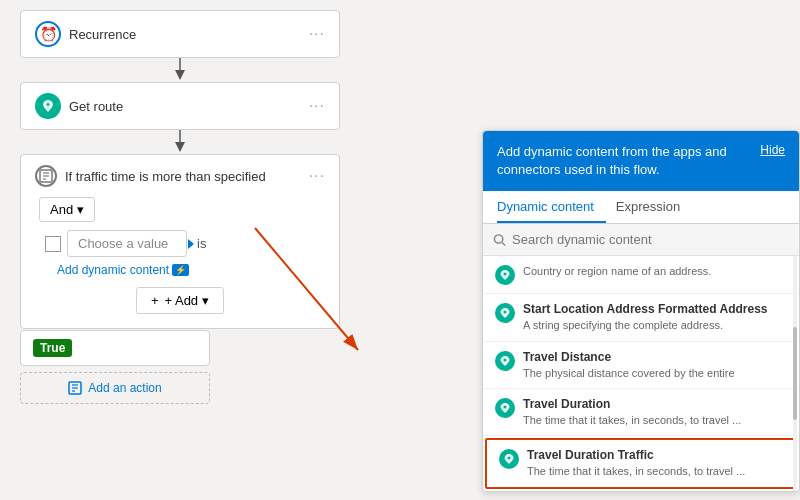 The width and height of the screenshot is (800, 500). Describe the element at coordinates (655, 325) in the screenshot. I see `item-start-desc: A string specifying the complete address…` at that location.